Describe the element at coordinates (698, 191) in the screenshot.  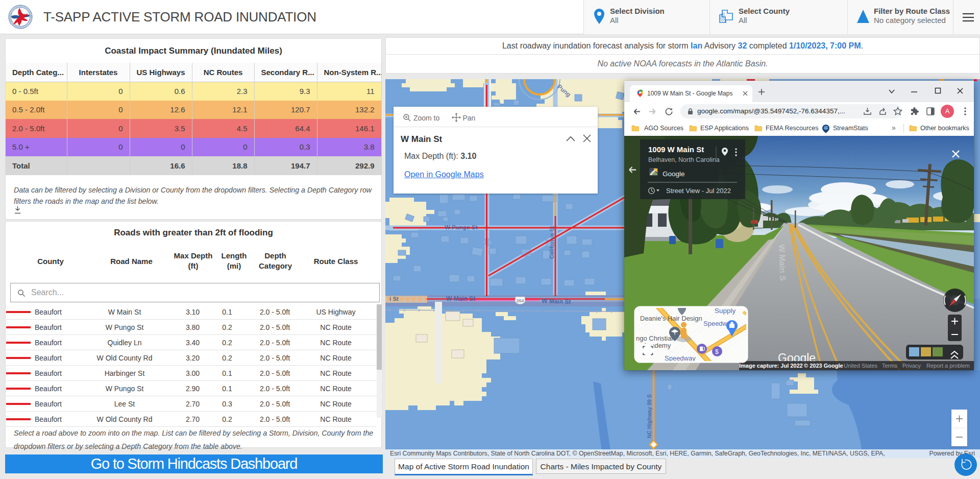
I see `svg-text: Street View - Jul 2022` at that location.